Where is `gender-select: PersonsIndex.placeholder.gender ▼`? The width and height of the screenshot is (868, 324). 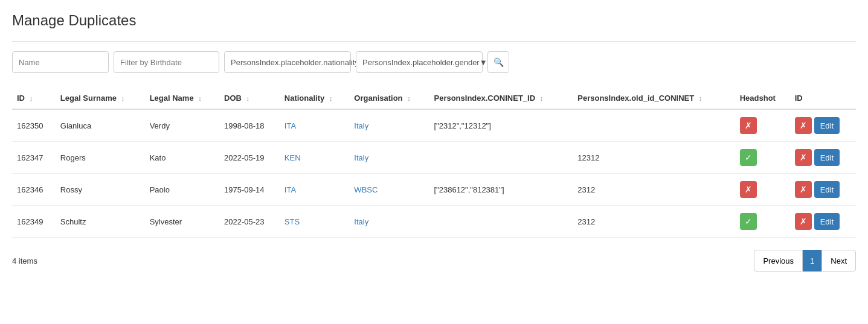
gender-select: PersonsIndex.placeholder.gender ▼ is located at coordinates (419, 62).